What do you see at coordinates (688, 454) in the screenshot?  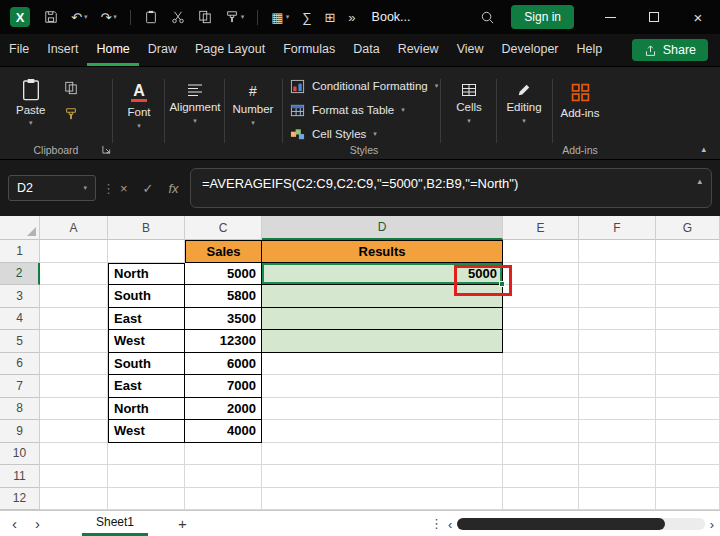 I see `cell-G10` at bounding box center [688, 454].